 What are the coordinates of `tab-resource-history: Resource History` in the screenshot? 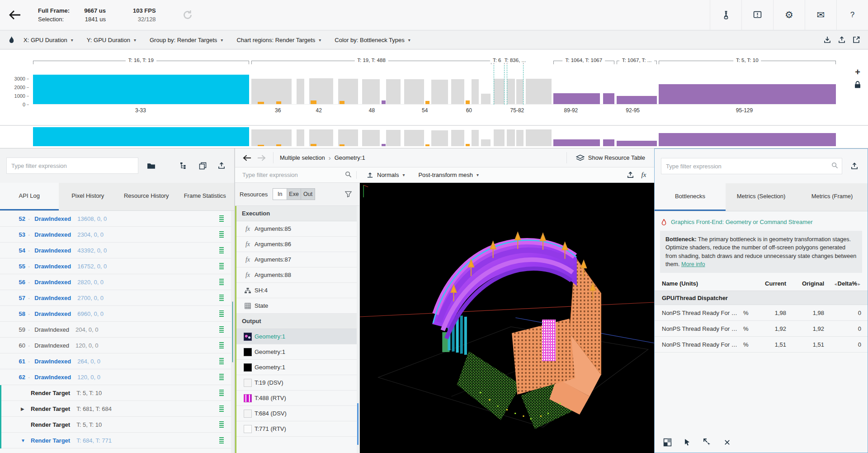 It's located at (146, 196).